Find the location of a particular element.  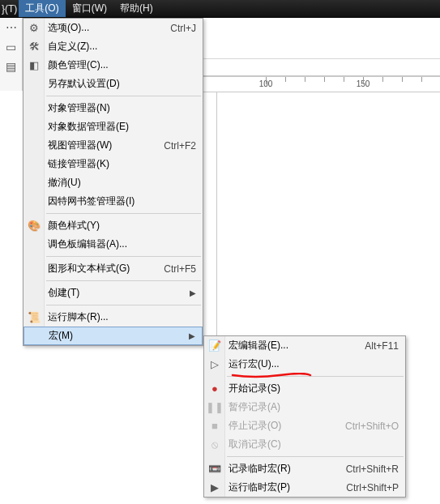

menu-item-save-defaults: 另存默认设置(D) is located at coordinates (113, 84).